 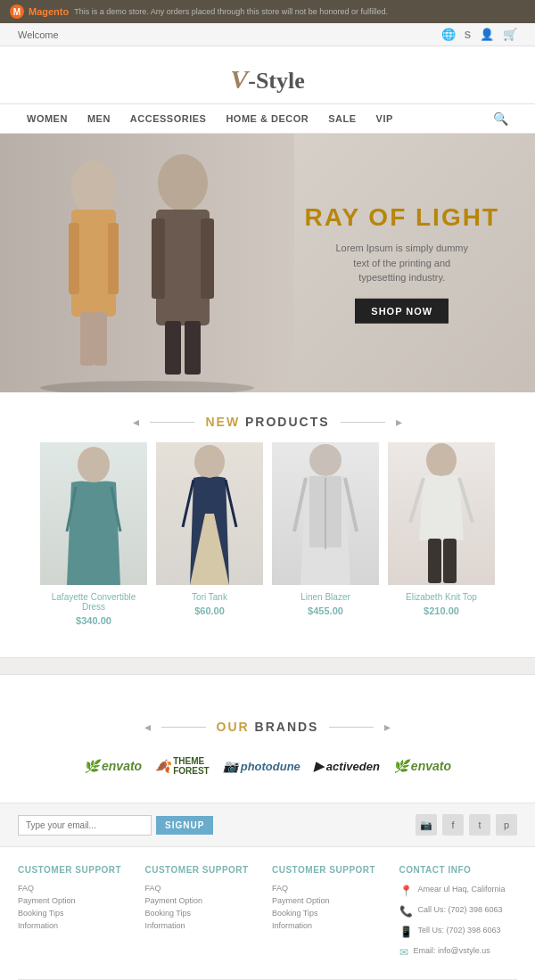 What do you see at coordinates (77, 915) in the screenshot?
I see `footer-col-0: CUSTOMER SUPPORT FAQ Payment Option Book…` at bounding box center [77, 915].